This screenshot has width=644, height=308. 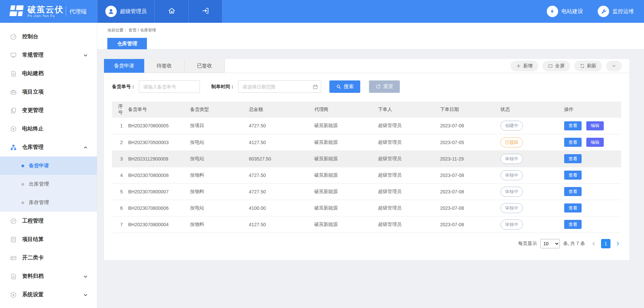 What do you see at coordinates (171, 11) in the screenshot?
I see `home-button` at bounding box center [171, 11].